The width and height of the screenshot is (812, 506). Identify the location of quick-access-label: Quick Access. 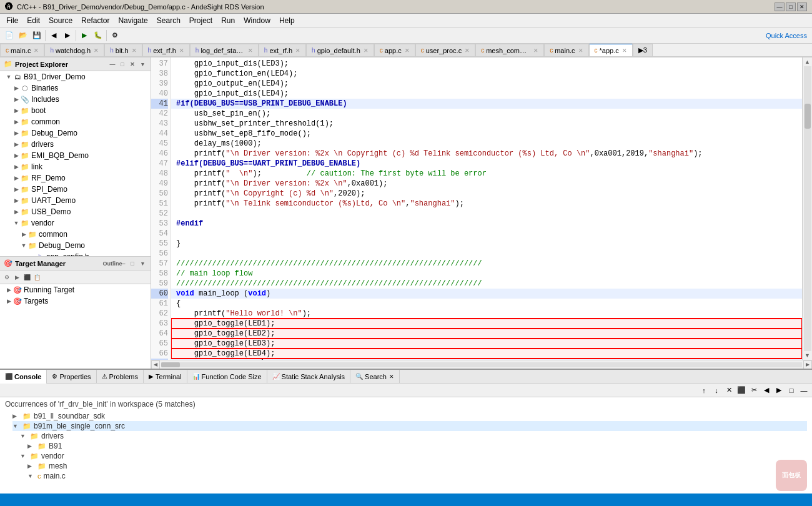
(786, 36).